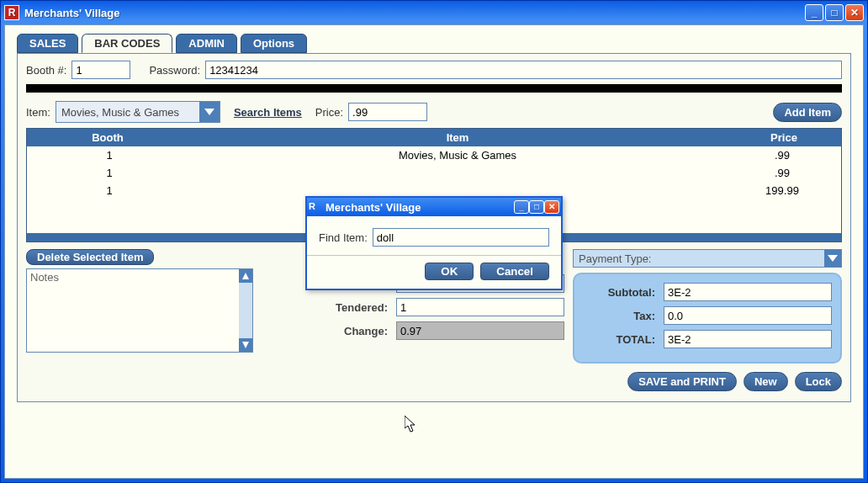  I want to click on payment-type-label: Payment Type:, so click(699, 259).